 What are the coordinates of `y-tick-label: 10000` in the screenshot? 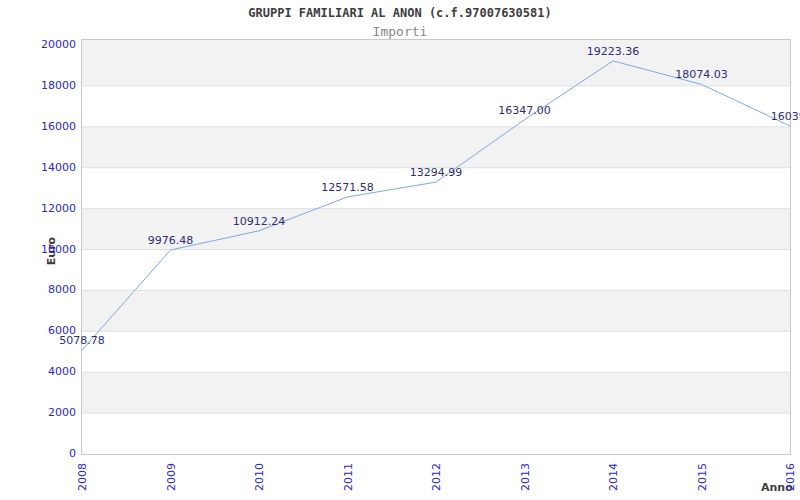 It's located at (46, 250).